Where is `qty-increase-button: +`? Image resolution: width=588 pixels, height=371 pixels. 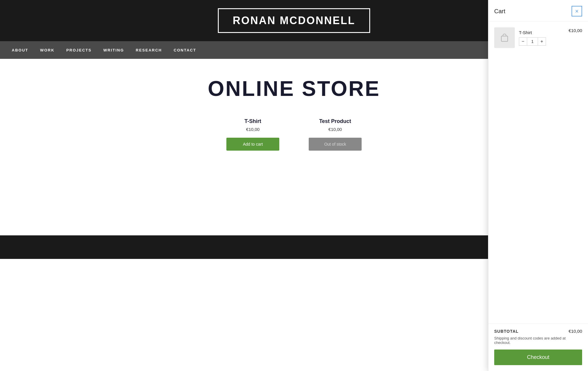
qty-increase-button: + is located at coordinates (542, 41).